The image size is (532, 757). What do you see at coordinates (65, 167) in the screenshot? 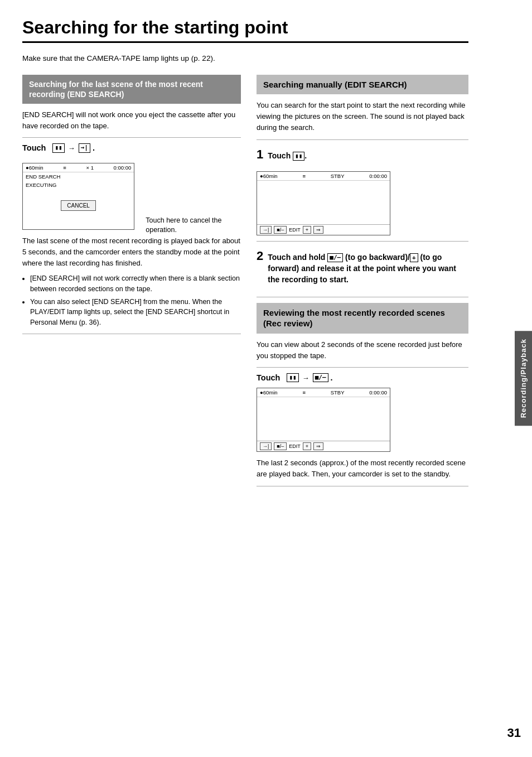
I see `lcd-icon-1: ≡` at bounding box center [65, 167].